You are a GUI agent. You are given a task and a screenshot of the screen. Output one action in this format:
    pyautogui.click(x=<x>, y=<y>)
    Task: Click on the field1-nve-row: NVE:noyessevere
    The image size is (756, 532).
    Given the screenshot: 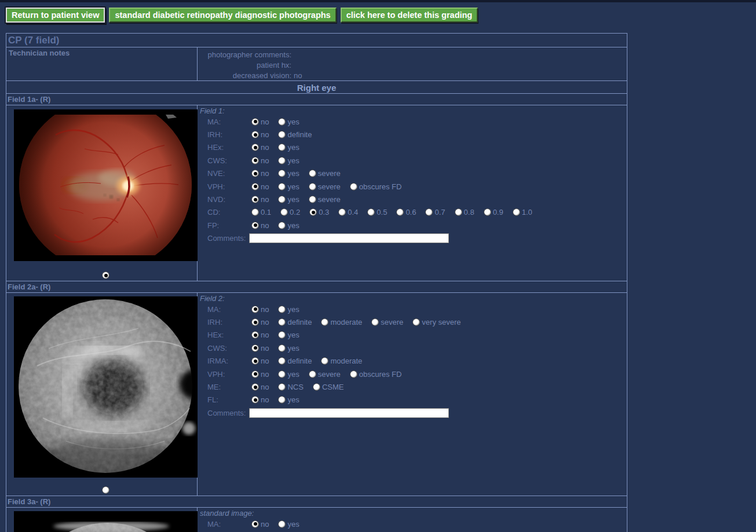 What is the action you would take?
    pyautogui.click(x=414, y=174)
    